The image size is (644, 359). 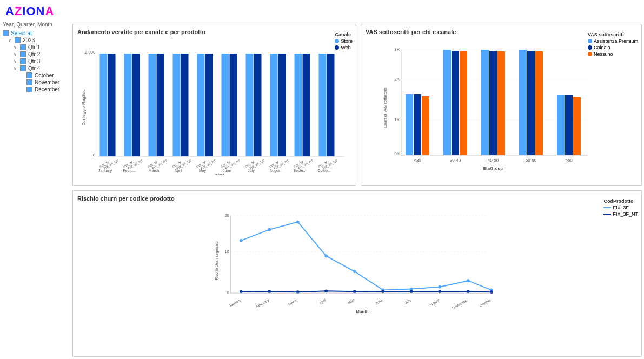 What do you see at coordinates (569, 160) in the screenshot?
I see `svg-text: >60` at bounding box center [569, 160].